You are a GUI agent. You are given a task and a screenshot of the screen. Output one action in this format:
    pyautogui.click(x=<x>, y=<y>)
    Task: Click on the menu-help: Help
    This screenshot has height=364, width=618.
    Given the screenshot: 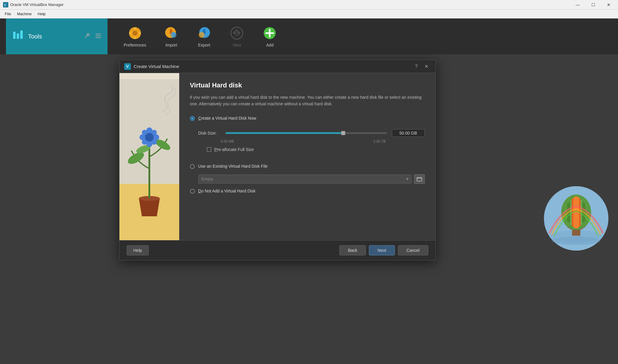 What is the action you would take?
    pyautogui.click(x=42, y=14)
    